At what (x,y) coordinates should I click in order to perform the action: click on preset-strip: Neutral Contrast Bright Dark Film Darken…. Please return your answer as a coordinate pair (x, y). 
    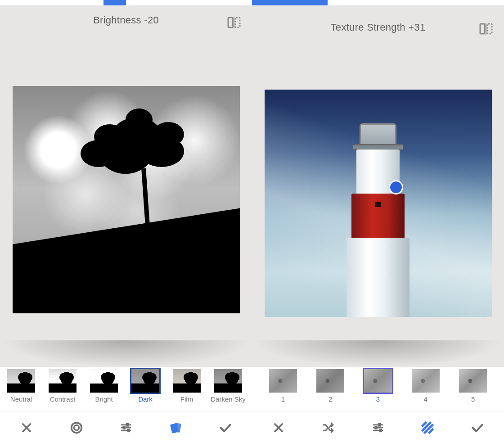
    Looking at the image, I should click on (126, 389).